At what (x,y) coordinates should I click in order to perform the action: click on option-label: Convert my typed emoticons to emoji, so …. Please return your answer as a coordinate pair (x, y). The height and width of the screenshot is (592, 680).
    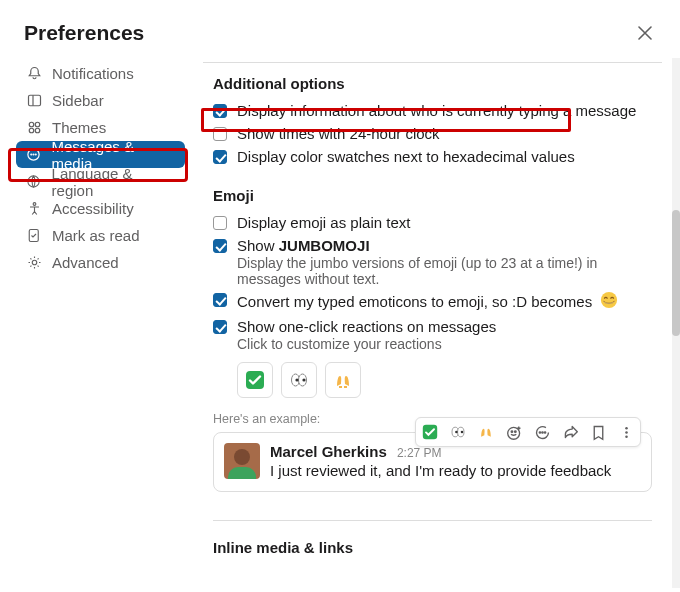
    Looking at the image, I should click on (428, 302).